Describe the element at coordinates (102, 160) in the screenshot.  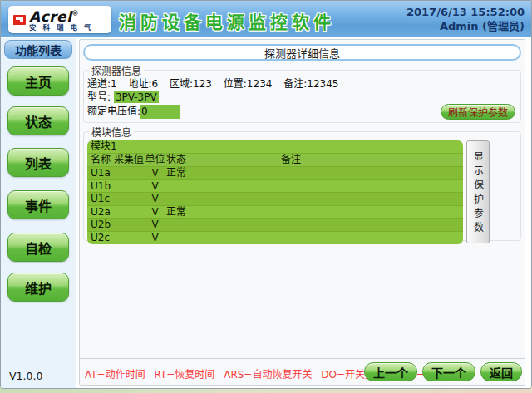
I see `col-name: 名称` at that location.